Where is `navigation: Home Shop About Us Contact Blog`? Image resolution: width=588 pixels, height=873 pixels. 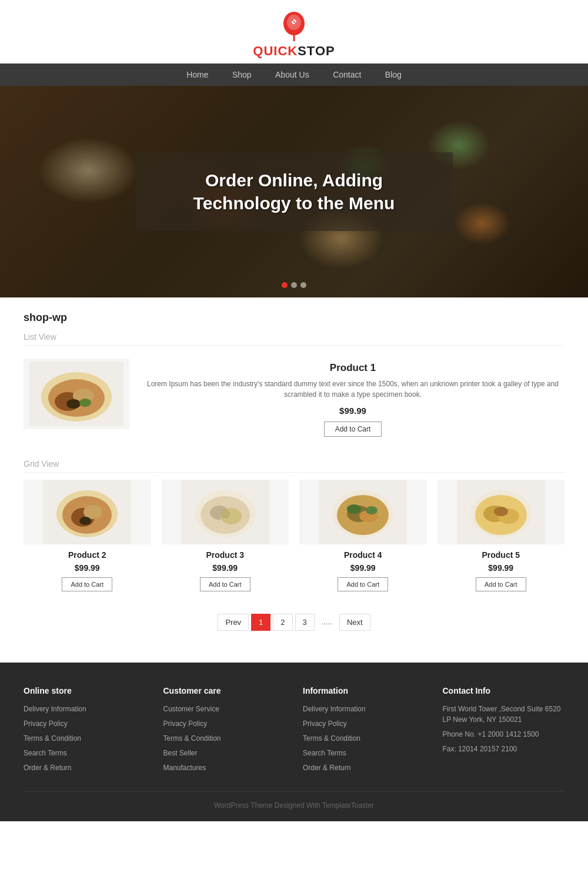 navigation: Home Shop About Us Contact Blog is located at coordinates (294, 75).